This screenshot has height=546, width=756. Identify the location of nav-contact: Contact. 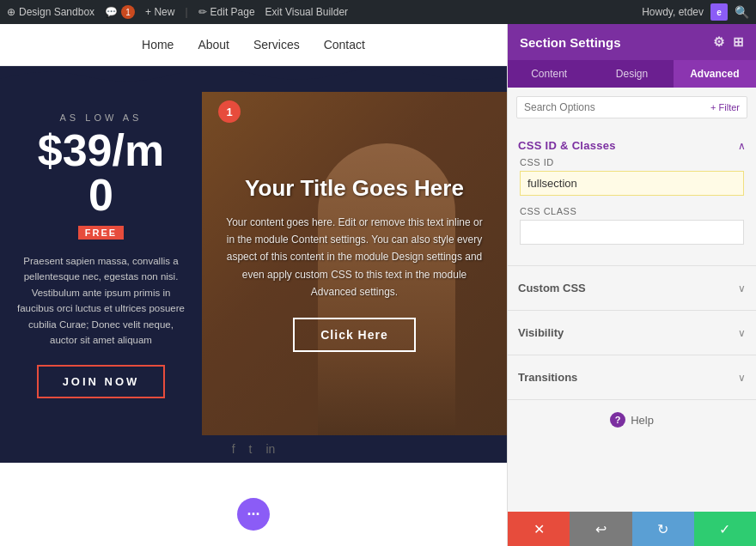
(344, 45).